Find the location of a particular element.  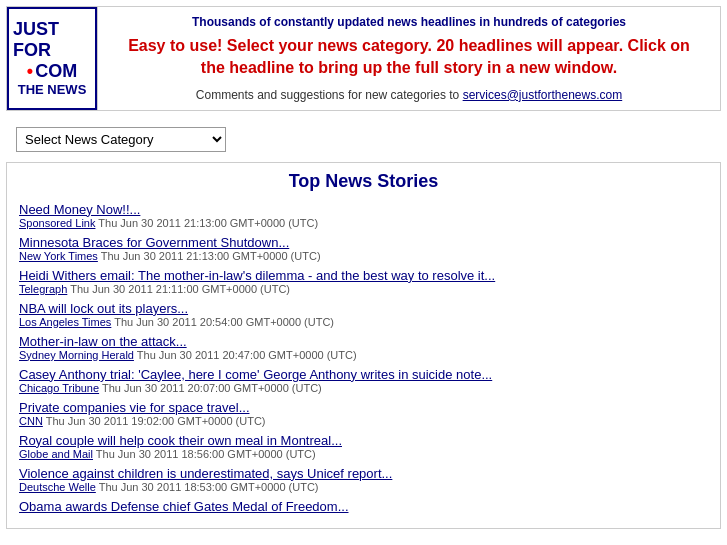

list-item: Obama awards Defense chief Gates Medal o… is located at coordinates (364, 506).